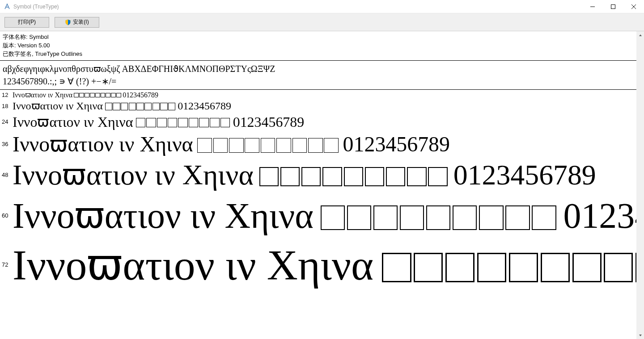  What do you see at coordinates (322, 22) in the screenshot?
I see `toolbar: 打印(P) 安装(I)` at bounding box center [322, 22].